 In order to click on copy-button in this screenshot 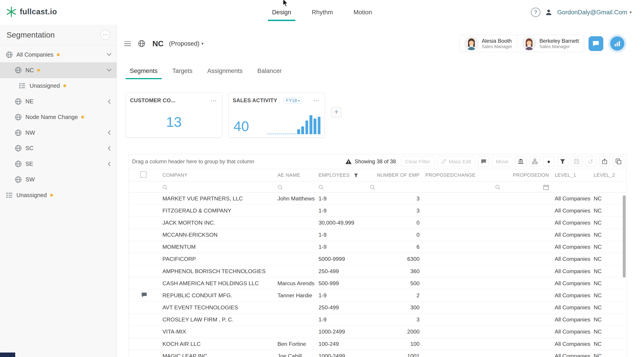, I will do `click(618, 162)`.